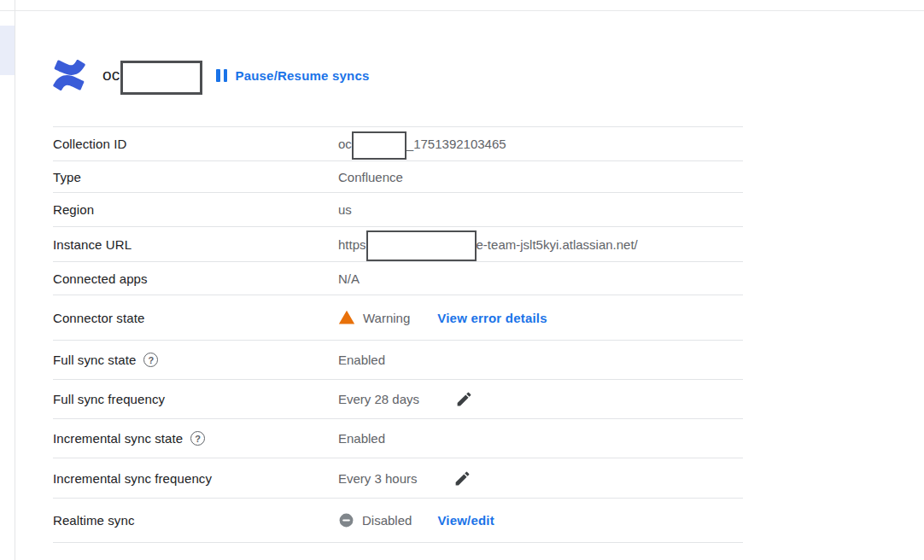 The image size is (924, 560). Describe the element at coordinates (196, 210) in the screenshot. I see `row-label: Region` at that location.